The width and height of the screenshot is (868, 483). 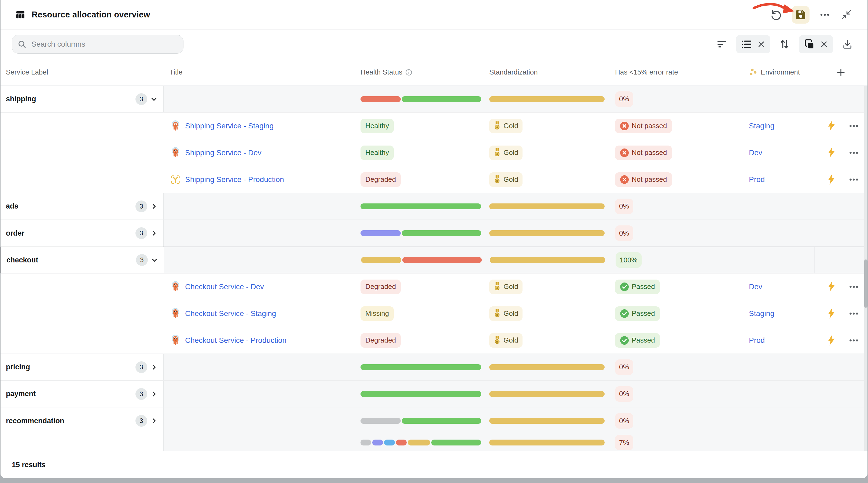 I want to click on add-column-header, so click(x=840, y=72).